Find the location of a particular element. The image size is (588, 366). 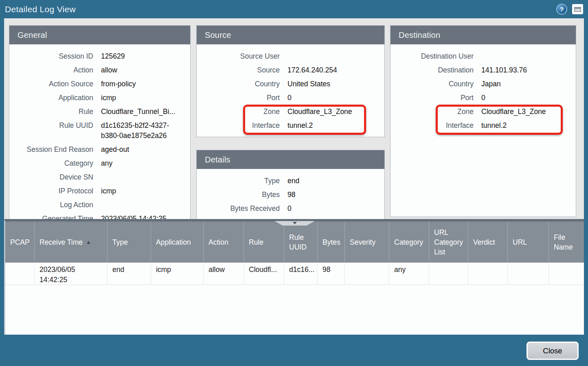

col-header-bytes: Bytes is located at coordinates (331, 242).